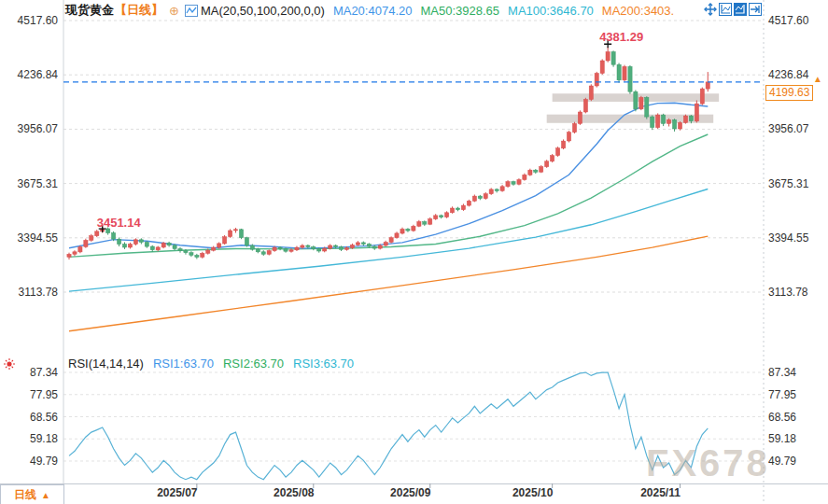  Describe the element at coordinates (708, 463) in the screenshot. I see `watermark: FX678` at that location.